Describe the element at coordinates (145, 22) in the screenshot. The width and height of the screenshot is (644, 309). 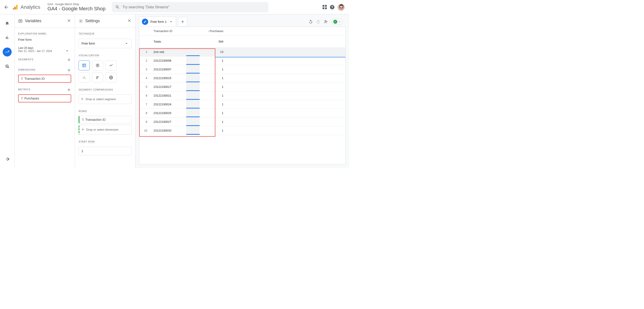
I see `edit-tab-icon` at that location.